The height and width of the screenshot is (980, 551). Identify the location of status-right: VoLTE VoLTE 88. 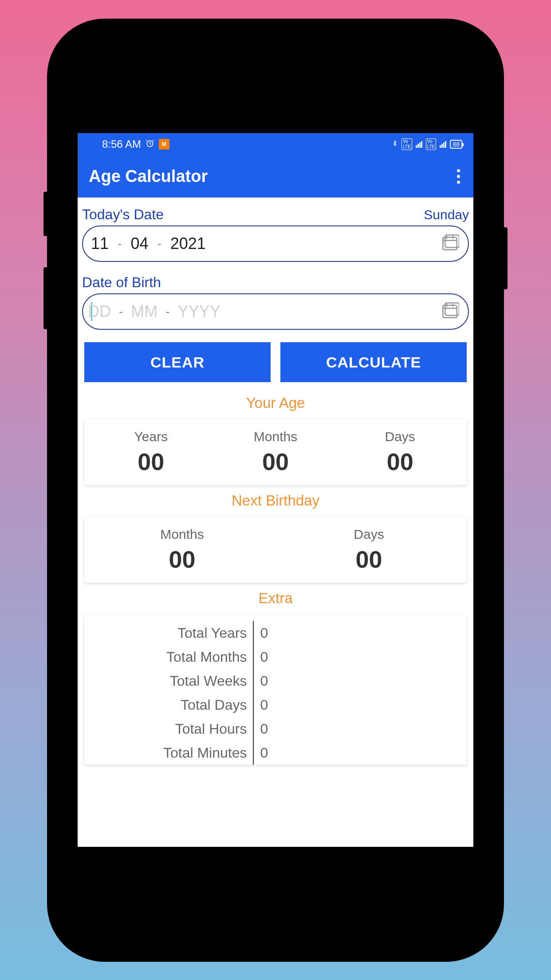
(427, 144).